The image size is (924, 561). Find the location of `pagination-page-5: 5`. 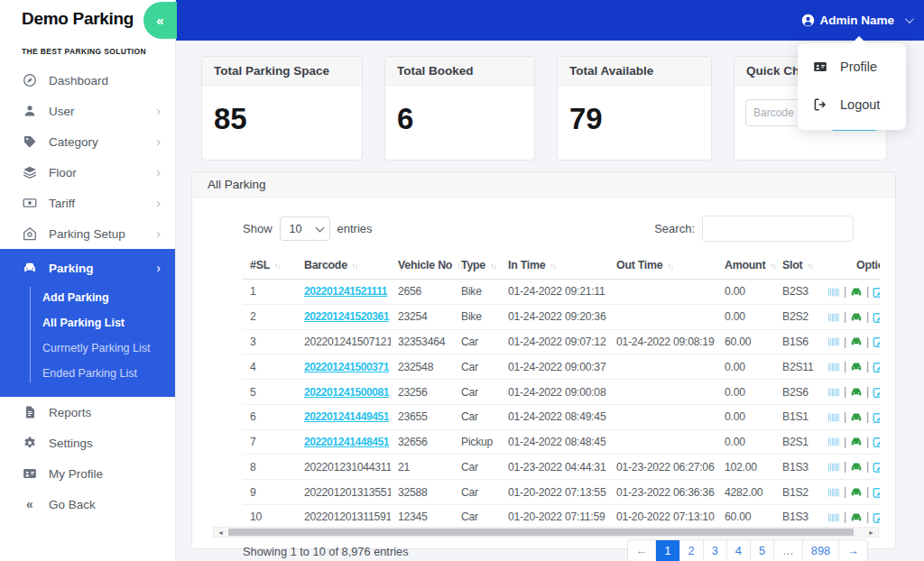

pagination-page-5: 5 is located at coordinates (762, 550).